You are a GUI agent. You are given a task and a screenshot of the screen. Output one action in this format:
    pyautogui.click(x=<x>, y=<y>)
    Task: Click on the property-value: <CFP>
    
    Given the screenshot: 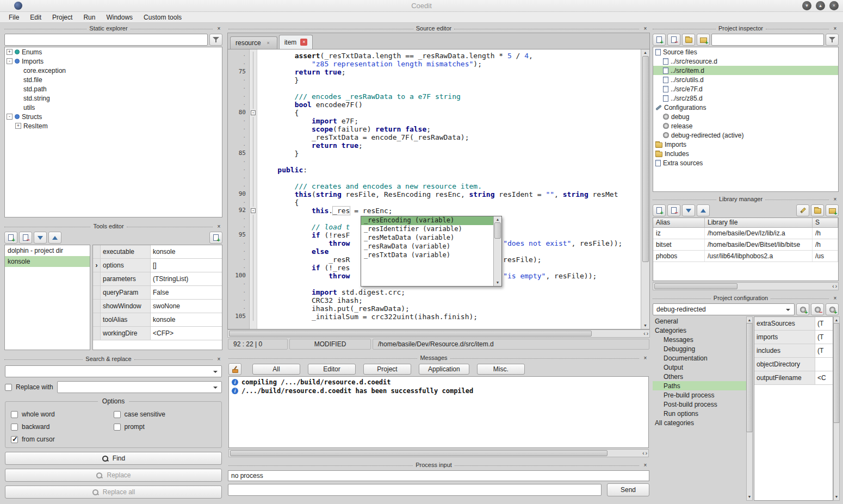 What is the action you would take?
    pyautogui.click(x=186, y=333)
    